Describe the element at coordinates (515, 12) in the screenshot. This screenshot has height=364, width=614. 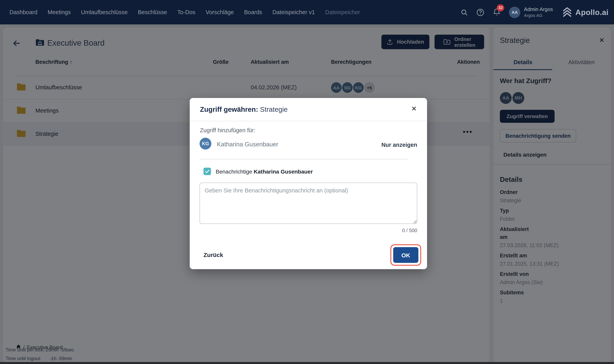
I see `avatar: AA` at that location.